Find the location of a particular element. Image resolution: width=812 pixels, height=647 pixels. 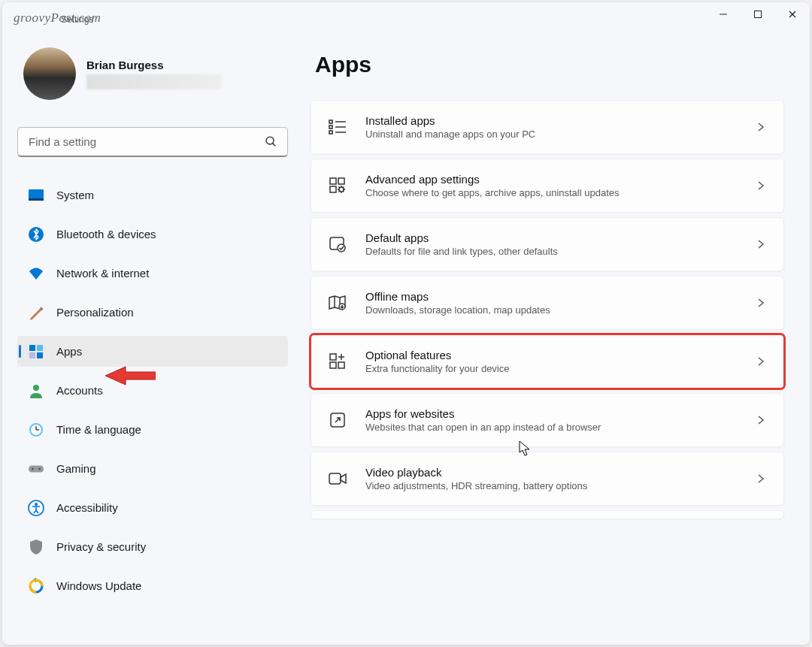

card-sub: Choose where to get apps, archive apps, … is located at coordinates (560, 192).